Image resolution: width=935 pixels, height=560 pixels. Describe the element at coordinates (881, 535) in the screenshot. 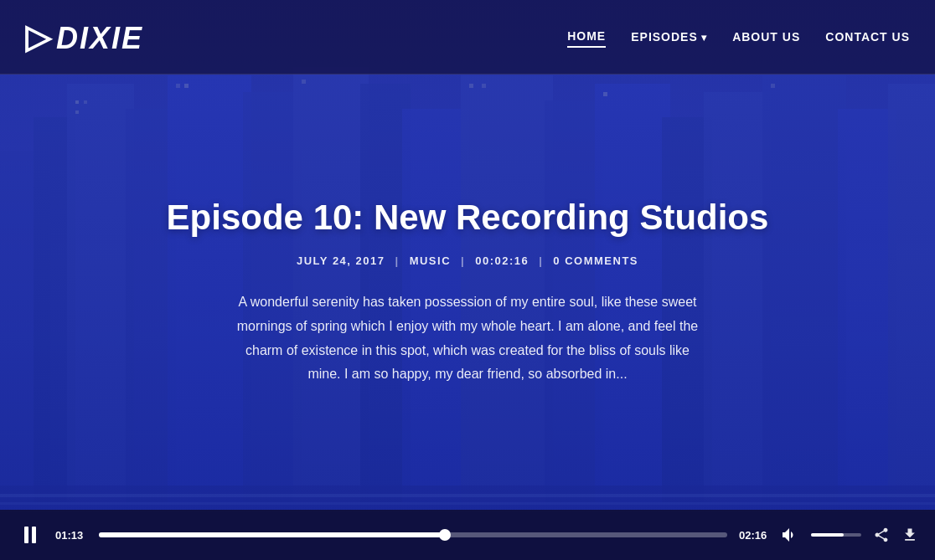

I see `share-icon` at that location.